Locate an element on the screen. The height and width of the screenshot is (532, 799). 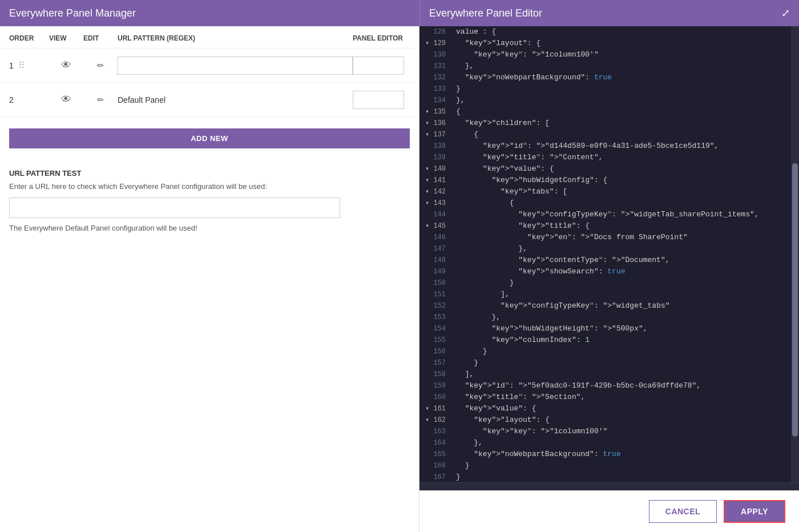
line-number: 156 is located at coordinates (435, 352).